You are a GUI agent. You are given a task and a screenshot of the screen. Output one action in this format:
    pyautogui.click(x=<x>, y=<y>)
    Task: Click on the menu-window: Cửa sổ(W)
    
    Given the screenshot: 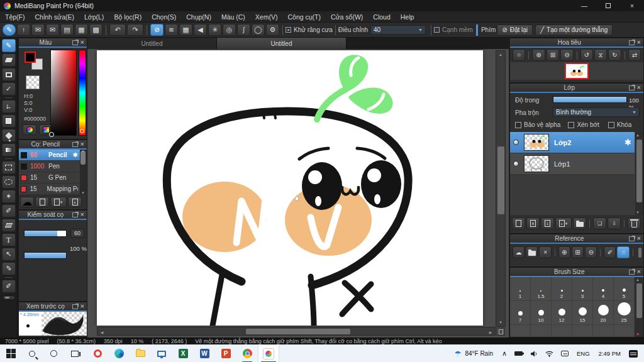 What is the action you would take?
    pyautogui.click(x=347, y=17)
    